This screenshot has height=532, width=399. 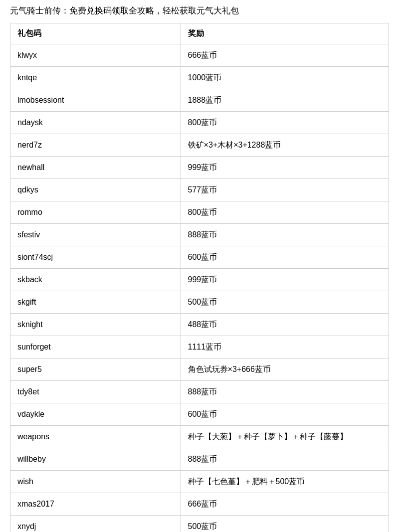 I want to click on cell-reward: 铁矿×3+木材×3+1288蓝币, so click(x=284, y=145).